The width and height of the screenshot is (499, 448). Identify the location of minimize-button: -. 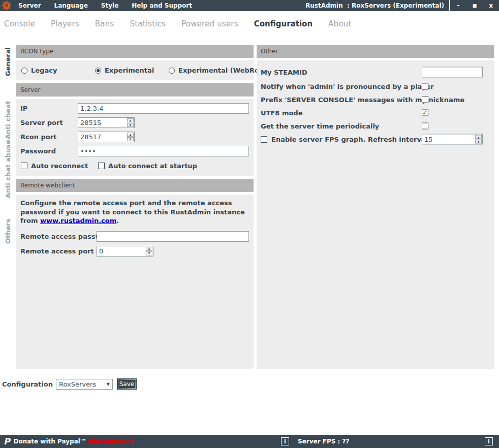
(458, 6).